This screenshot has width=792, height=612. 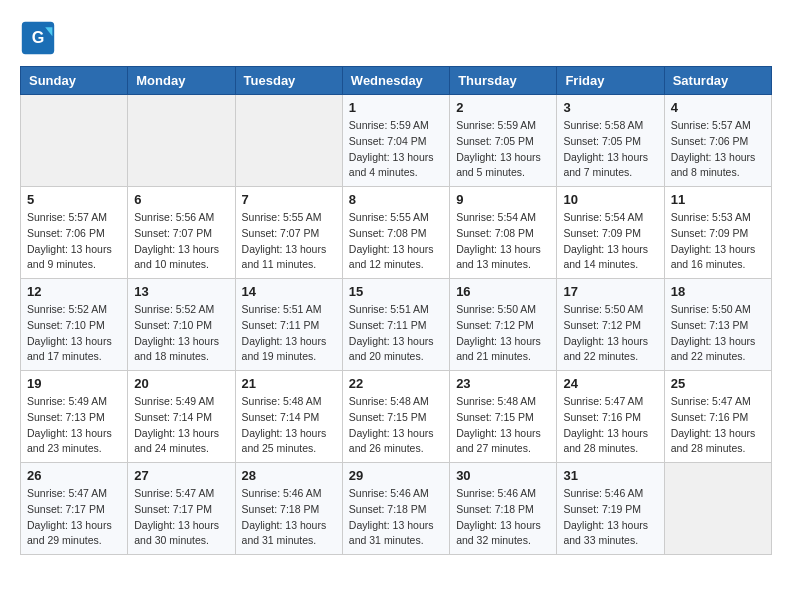 What do you see at coordinates (396, 81) in the screenshot?
I see `calendar-header-row: SundayMondayTuesdayWednesdayThursdayFrid…` at bounding box center [396, 81].